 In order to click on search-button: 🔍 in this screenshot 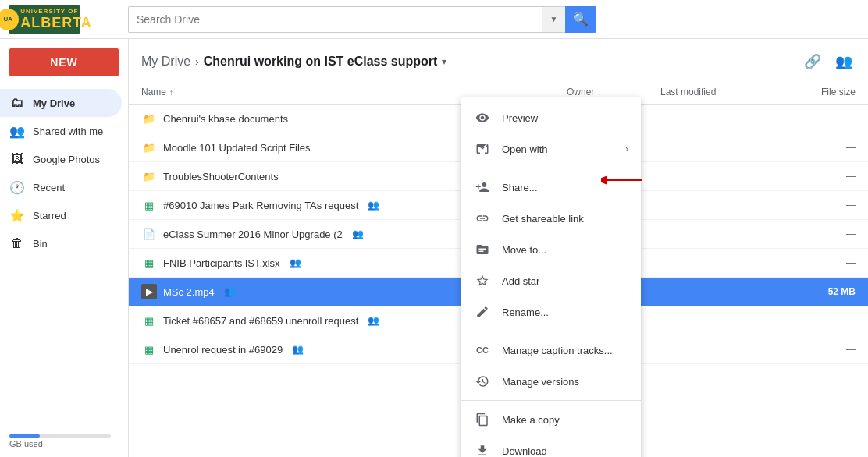, I will do `click(581, 19)`.